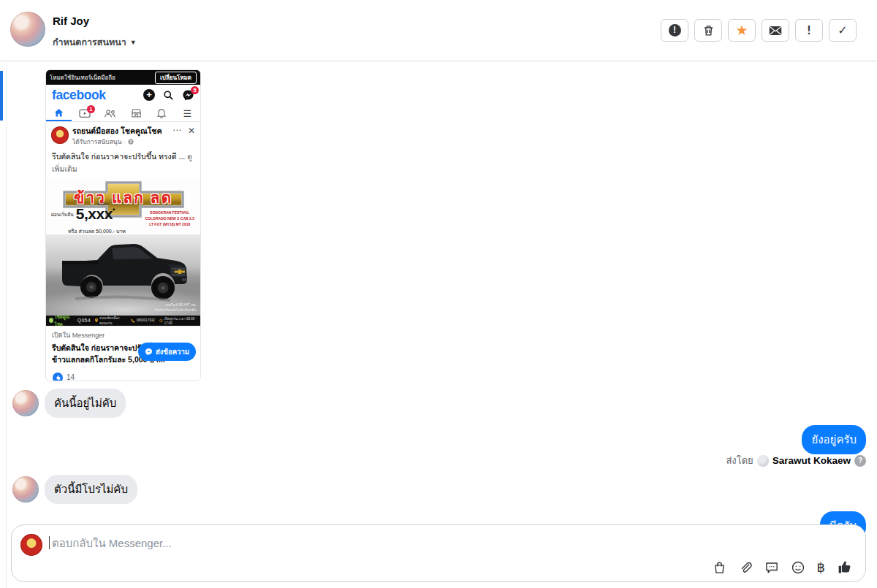  What do you see at coordinates (111, 321) in the screenshot?
I see `dealer-address: ถนนเลี่ยงเมือง ขอนแก่น` at bounding box center [111, 321].